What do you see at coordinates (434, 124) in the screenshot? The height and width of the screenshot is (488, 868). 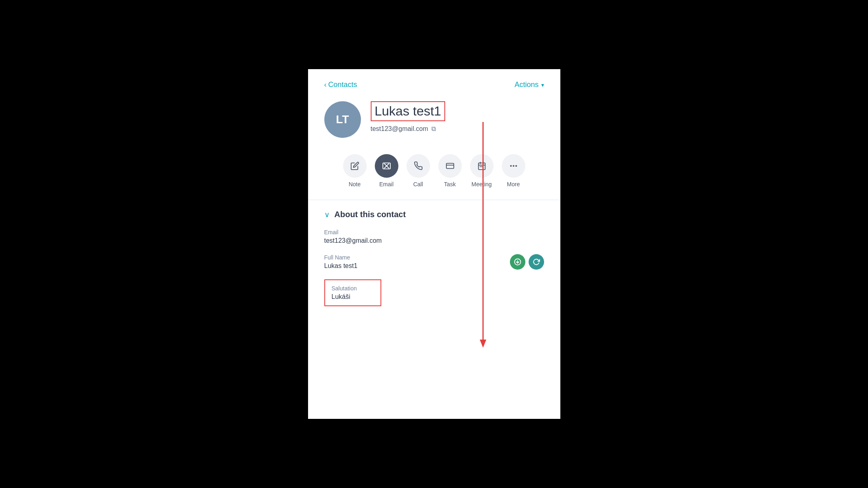 I see `profile-section: LT Lukas test1 test123@gmail.com ⧉` at bounding box center [434, 124].